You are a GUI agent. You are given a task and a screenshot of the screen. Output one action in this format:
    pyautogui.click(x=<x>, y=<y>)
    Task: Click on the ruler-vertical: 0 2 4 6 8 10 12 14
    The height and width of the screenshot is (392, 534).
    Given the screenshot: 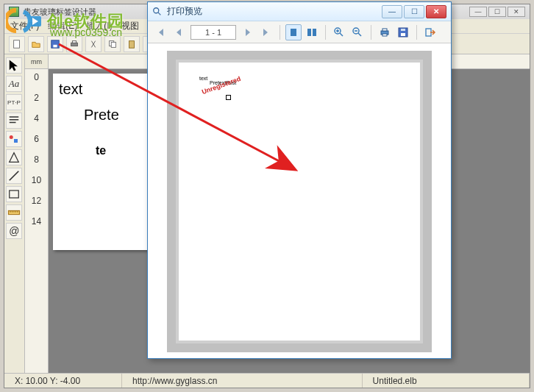 What is the action you would take?
    pyautogui.click(x=37, y=221)
    